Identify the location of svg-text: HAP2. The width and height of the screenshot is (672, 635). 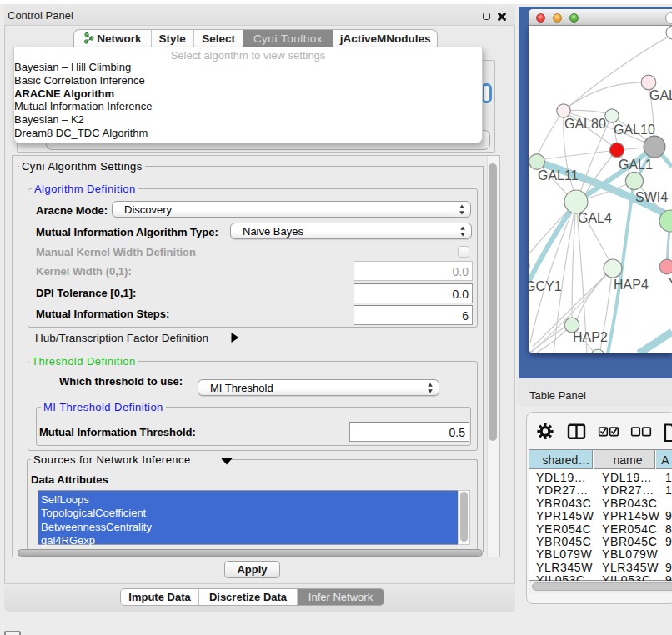
(590, 337).